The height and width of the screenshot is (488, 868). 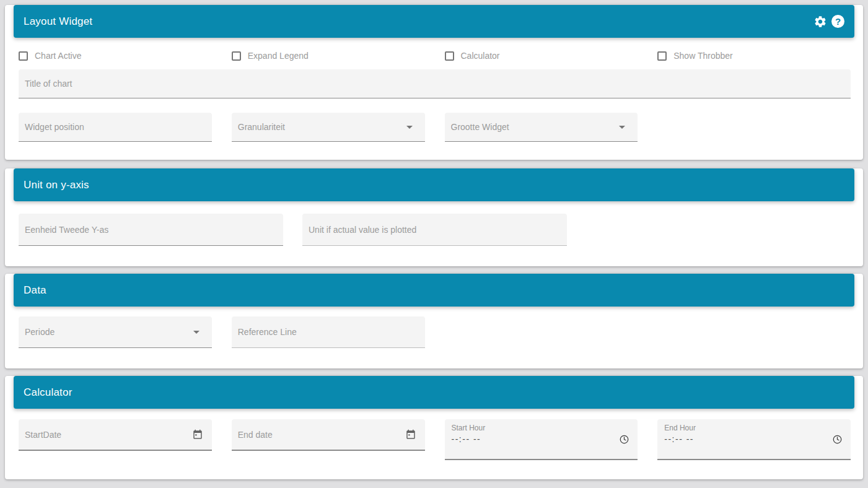 What do you see at coordinates (754, 440) in the screenshot?
I see `end-hour-input: End Hour --:-- --` at bounding box center [754, 440].